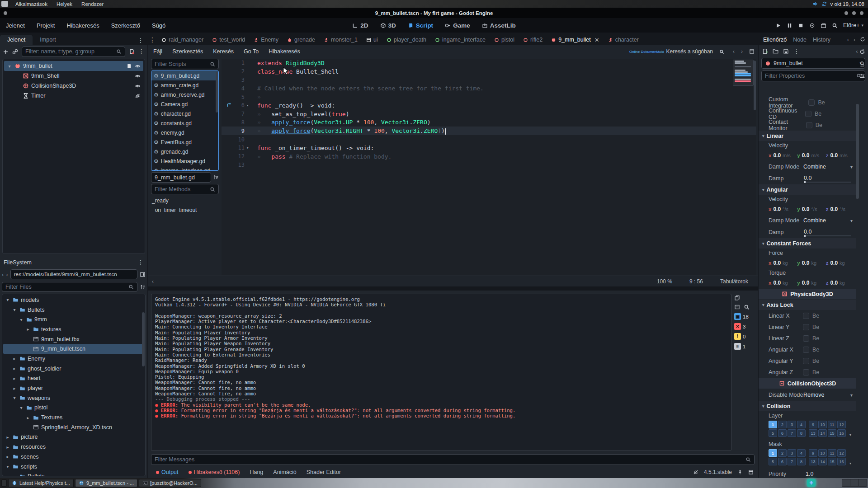 The image size is (868, 488). Describe the element at coordinates (823, 453) in the screenshot. I see `bit-10: 10` at that location.